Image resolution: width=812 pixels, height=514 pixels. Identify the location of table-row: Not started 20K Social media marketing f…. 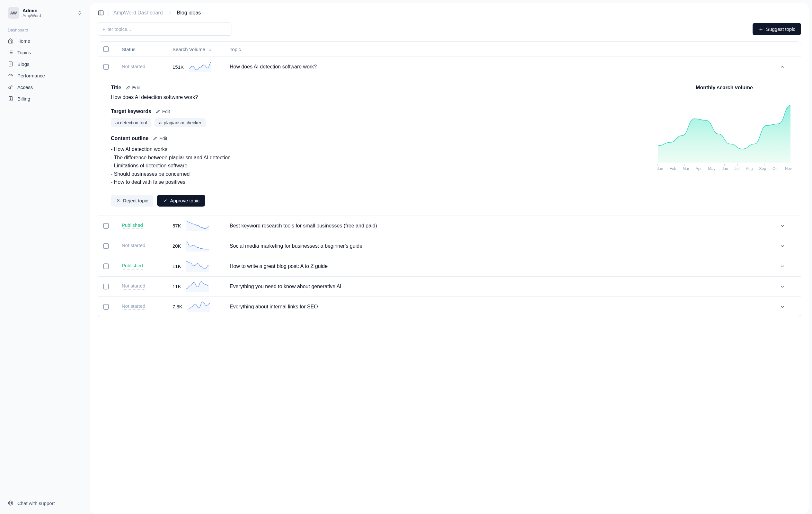
(450, 246).